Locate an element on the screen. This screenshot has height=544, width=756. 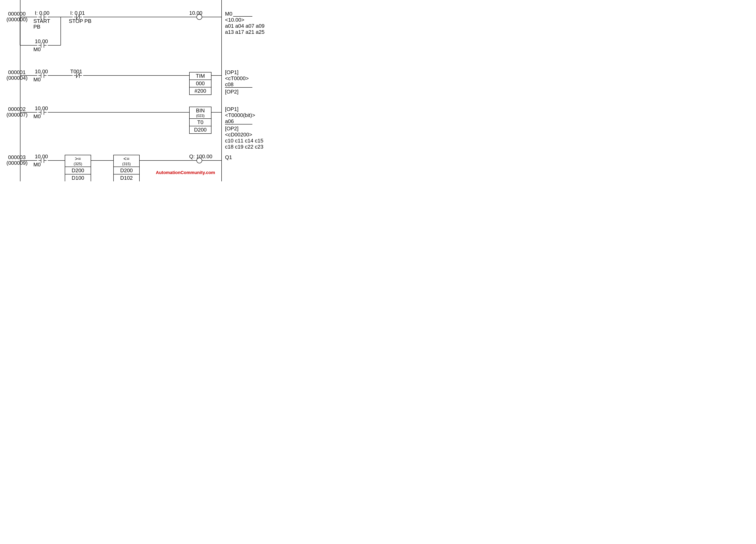
xref-line: c08 is located at coordinates (229, 85).